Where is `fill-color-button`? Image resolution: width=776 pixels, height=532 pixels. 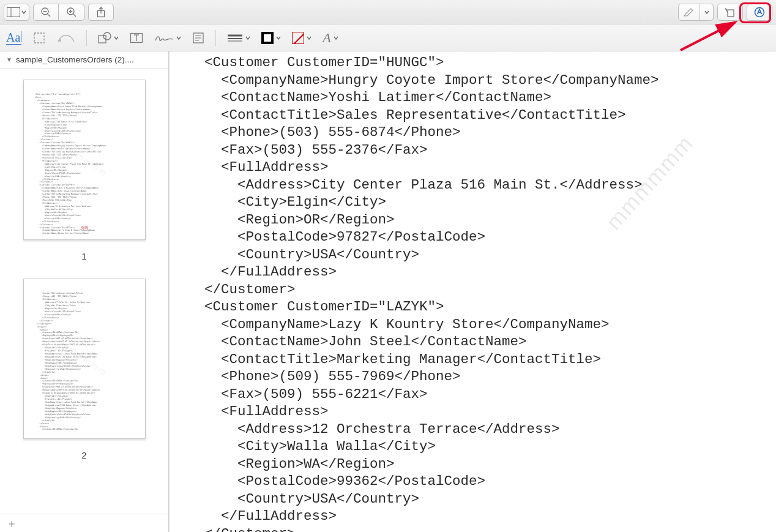 fill-color-button is located at coordinates (302, 38).